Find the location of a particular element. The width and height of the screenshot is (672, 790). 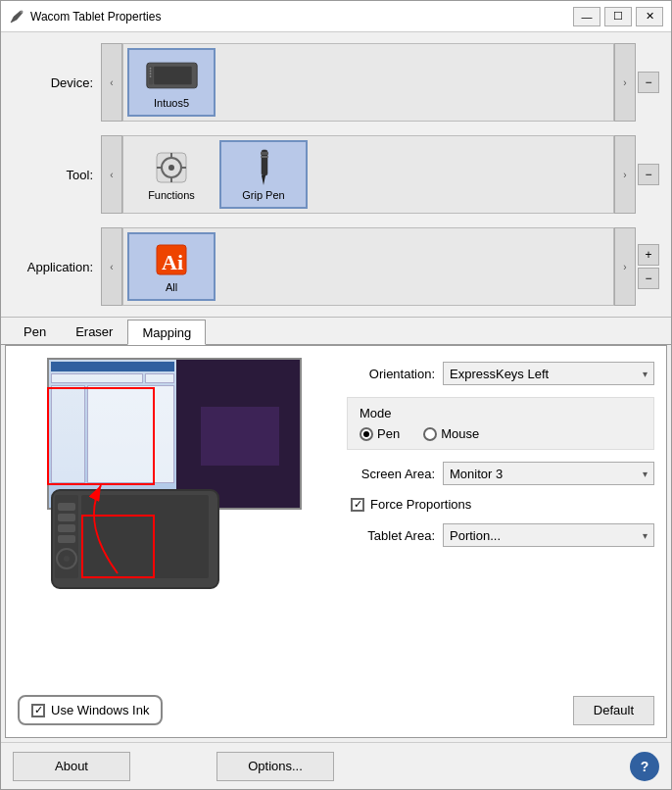

default-button: Default is located at coordinates (613, 711).